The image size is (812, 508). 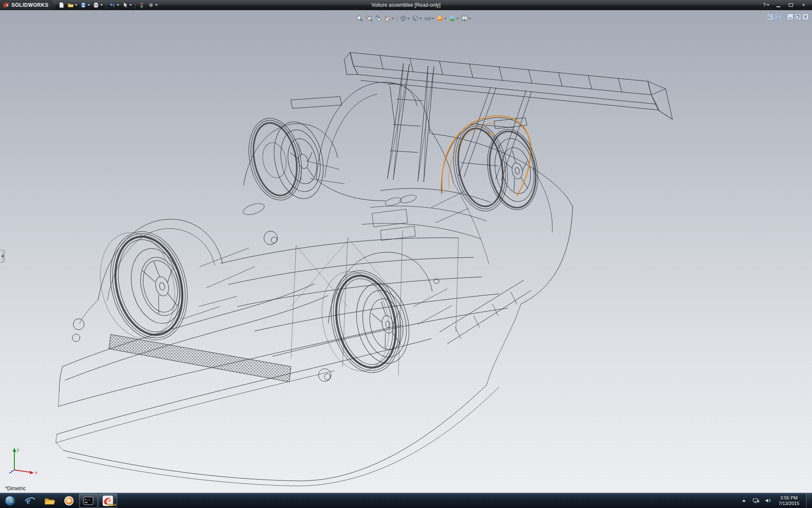 What do you see at coordinates (790, 17) in the screenshot?
I see `doc-minimize-button` at bounding box center [790, 17].